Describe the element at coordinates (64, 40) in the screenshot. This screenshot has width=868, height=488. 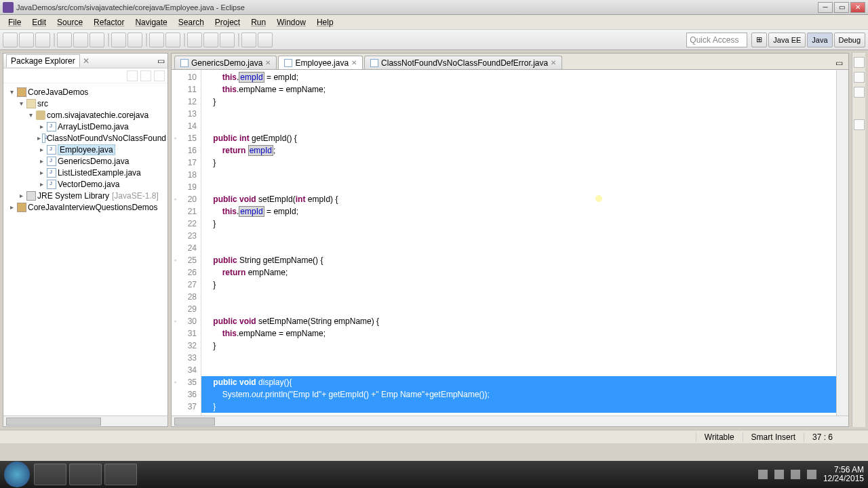
I see `debug-button` at that location.